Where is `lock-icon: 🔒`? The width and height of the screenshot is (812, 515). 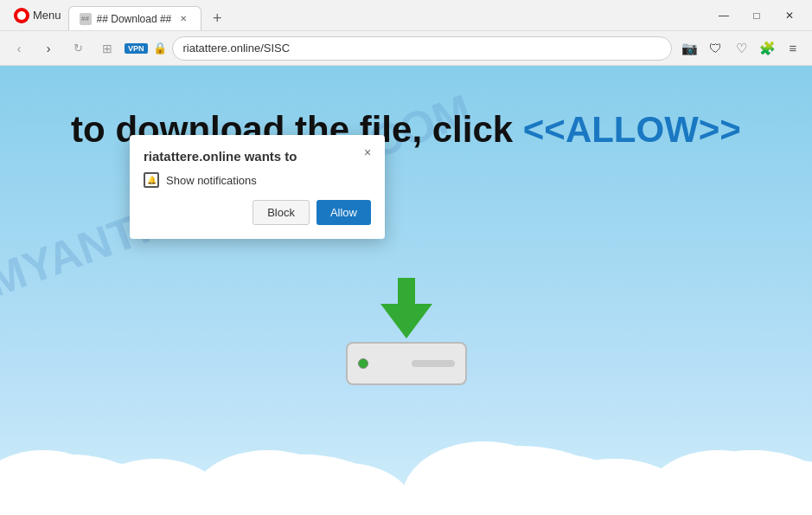
lock-icon: 🔒 is located at coordinates (160, 48).